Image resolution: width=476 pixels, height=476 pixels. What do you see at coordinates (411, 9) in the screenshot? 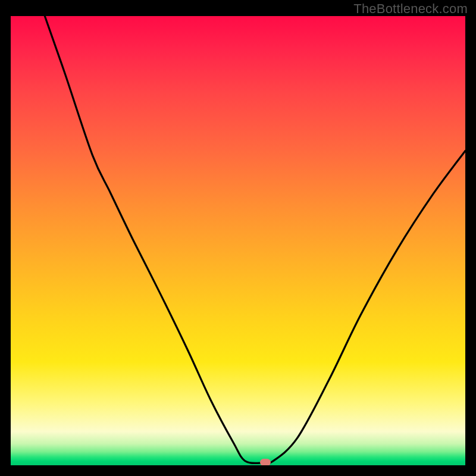
I see `watermark-text: TheBottleneck.com` at bounding box center [411, 9].